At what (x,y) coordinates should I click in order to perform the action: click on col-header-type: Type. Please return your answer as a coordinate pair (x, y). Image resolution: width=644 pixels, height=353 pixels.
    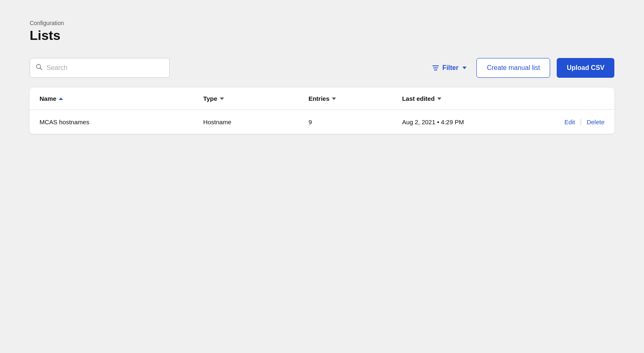
    Looking at the image, I should click on (246, 99).